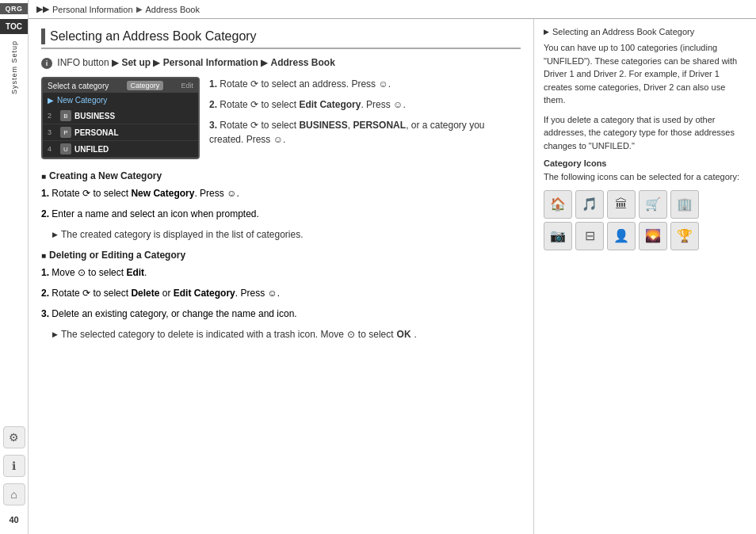  I want to click on step-1-press-icon: ☺, so click(383, 84).